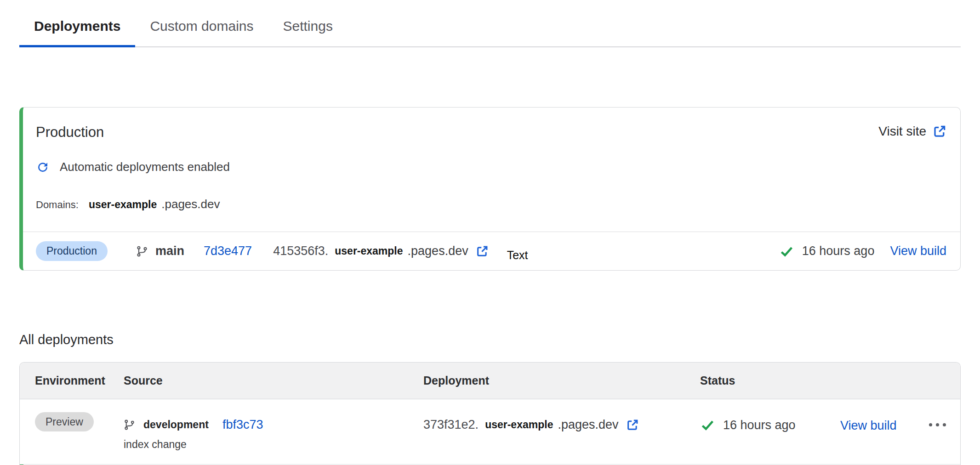 Image resolution: width=980 pixels, height=465 pixels. I want to click on environment-badge: Preview, so click(64, 422).